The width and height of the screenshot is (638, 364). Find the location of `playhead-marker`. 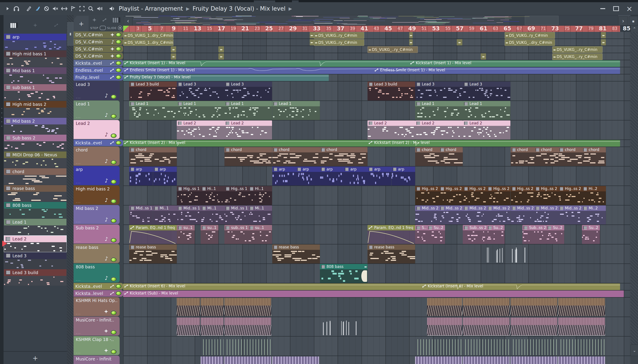

playhead-marker is located at coordinates (126, 28).